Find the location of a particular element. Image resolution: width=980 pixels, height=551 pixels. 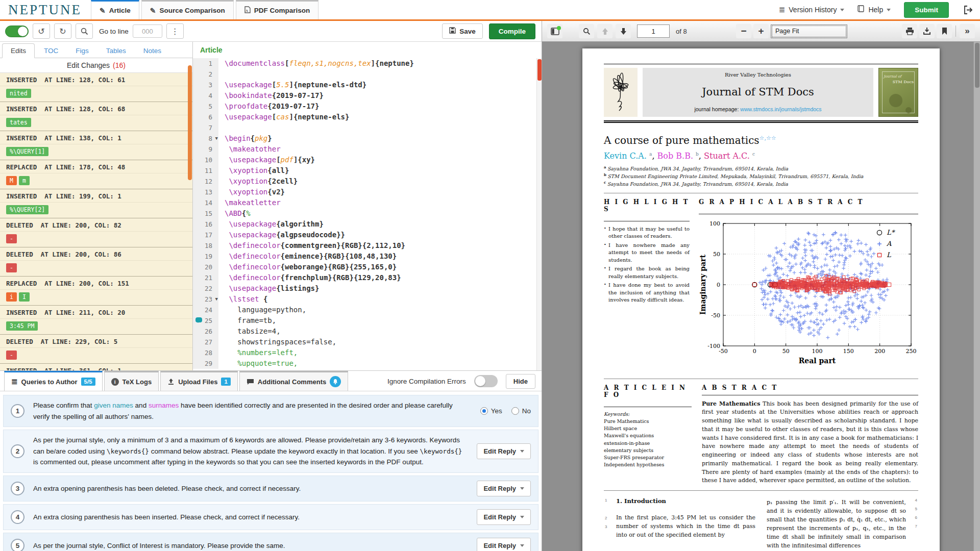

pdf-search-button is located at coordinates (586, 31).